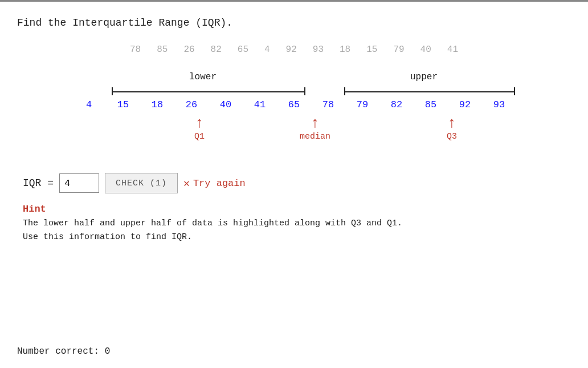  Describe the element at coordinates (399, 50) in the screenshot. I see `unordered-num-11: 79` at that location.